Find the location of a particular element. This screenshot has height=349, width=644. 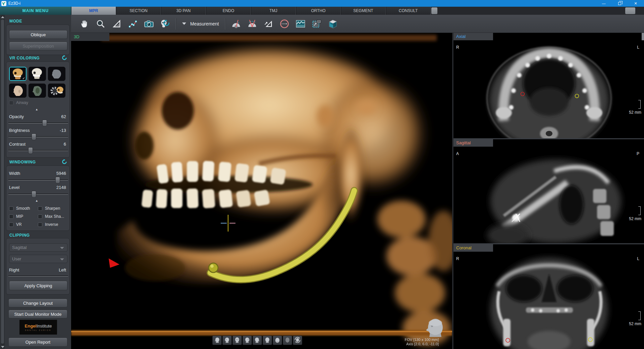

vr-preset-bone-color: ✓ is located at coordinates (18, 74).